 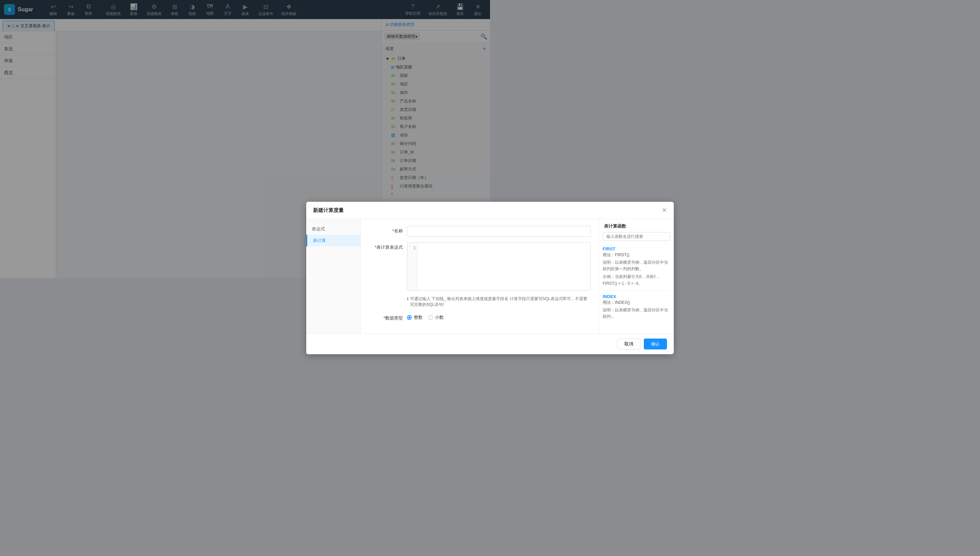 I want to click on modal-header: 新建计算度量 ✕, so click(x=398, y=210).